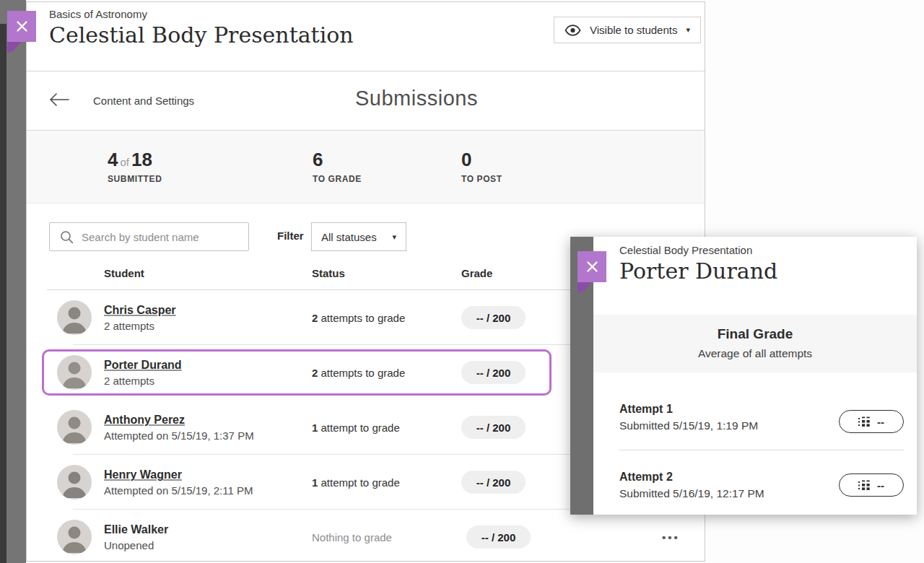 The height and width of the screenshot is (563, 924). What do you see at coordinates (573, 30) in the screenshot?
I see `eye-icon` at bounding box center [573, 30].